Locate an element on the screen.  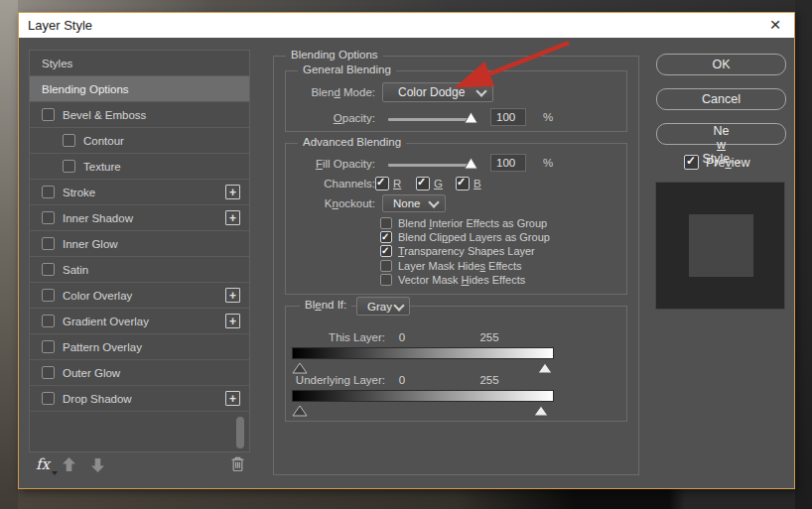
sidebar-item-stroke: Stroke+ is located at coordinates (139, 192).